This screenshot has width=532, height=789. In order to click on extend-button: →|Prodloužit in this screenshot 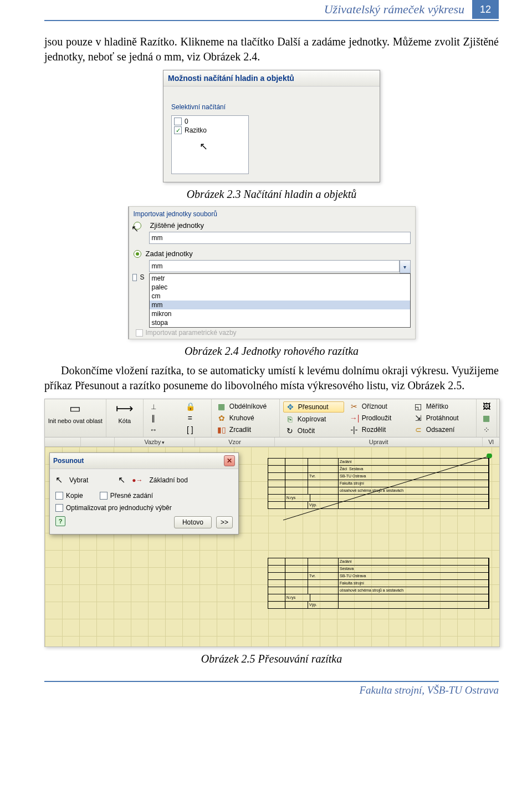, I will do `click(378, 418)`.